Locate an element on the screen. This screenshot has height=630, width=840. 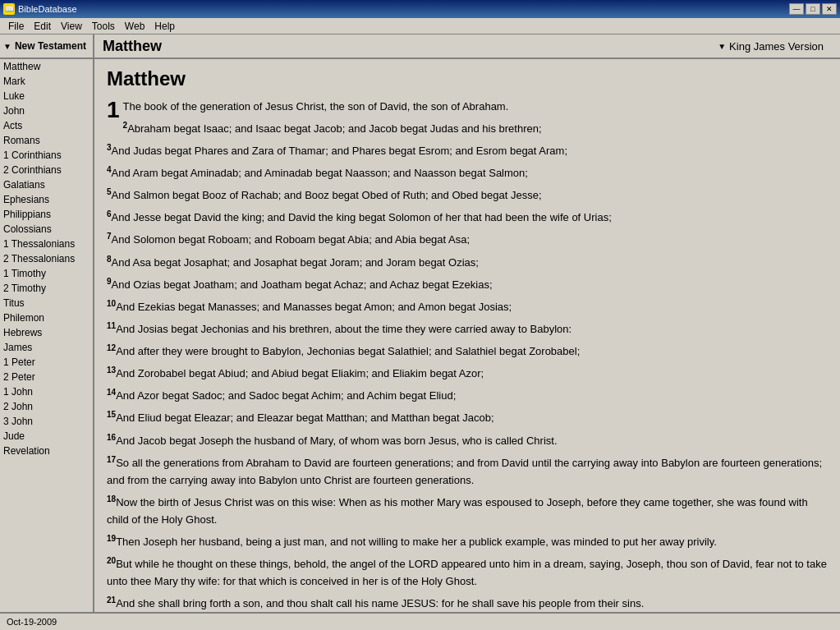
verse-number: 13 is located at coordinates (112, 370).